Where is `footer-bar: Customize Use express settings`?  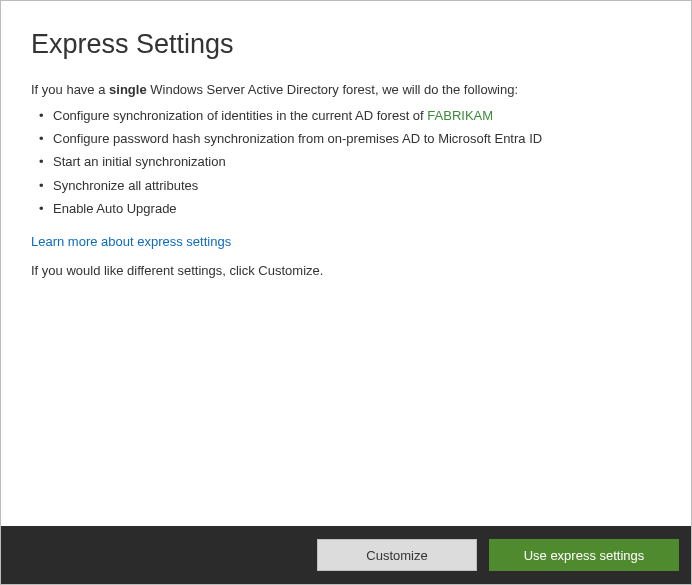 footer-bar: Customize Use express settings is located at coordinates (346, 555).